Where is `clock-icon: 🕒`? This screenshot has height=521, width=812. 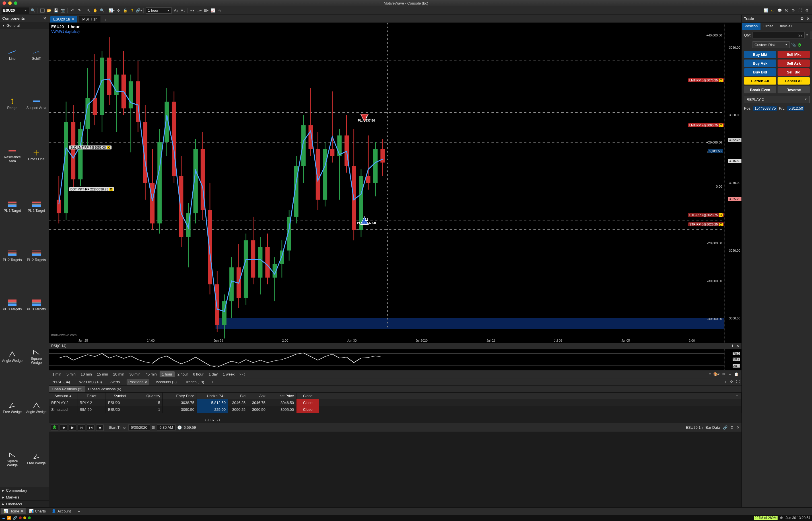 clock-icon: 🕒 is located at coordinates (180, 428).